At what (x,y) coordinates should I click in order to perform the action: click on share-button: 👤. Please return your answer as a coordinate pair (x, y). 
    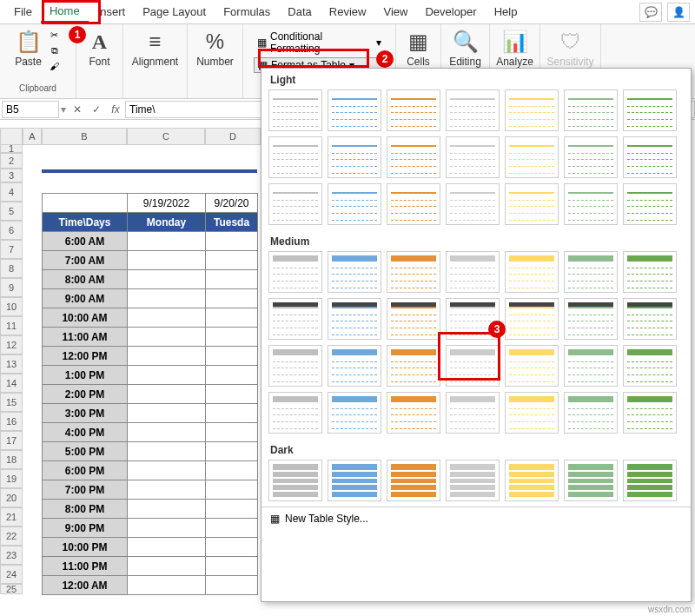
    Looking at the image, I should click on (678, 12).